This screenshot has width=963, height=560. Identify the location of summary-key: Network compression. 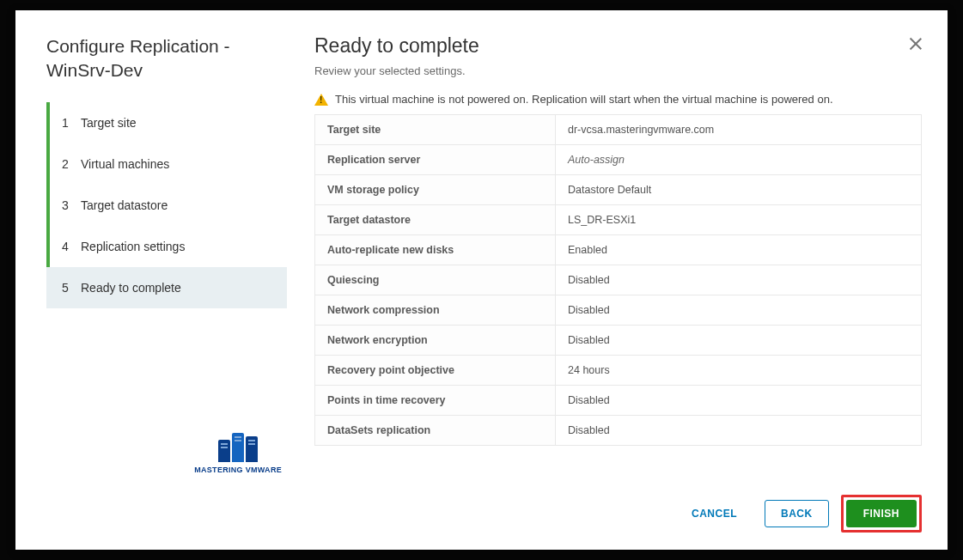
(436, 311).